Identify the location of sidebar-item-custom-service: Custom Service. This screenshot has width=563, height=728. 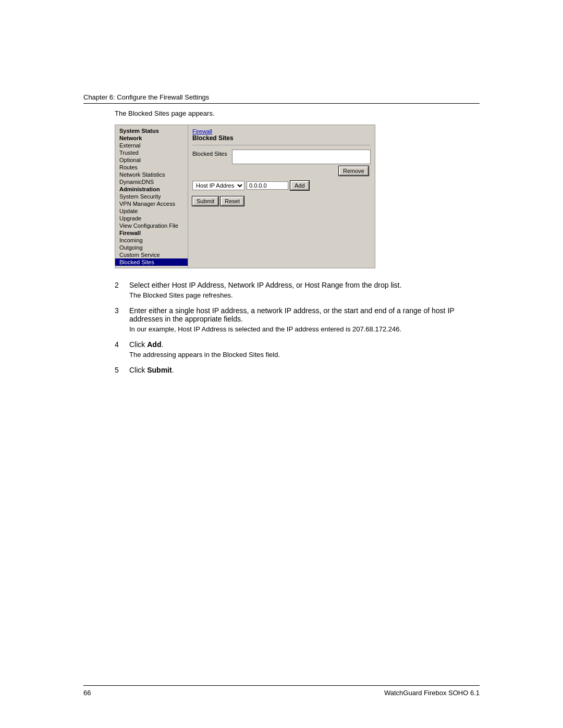
(151, 255).